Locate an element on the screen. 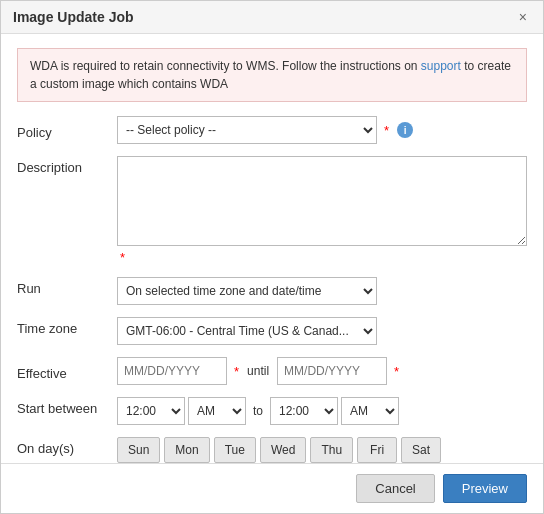 This screenshot has height=514, width=544. description-textarea is located at coordinates (322, 201).